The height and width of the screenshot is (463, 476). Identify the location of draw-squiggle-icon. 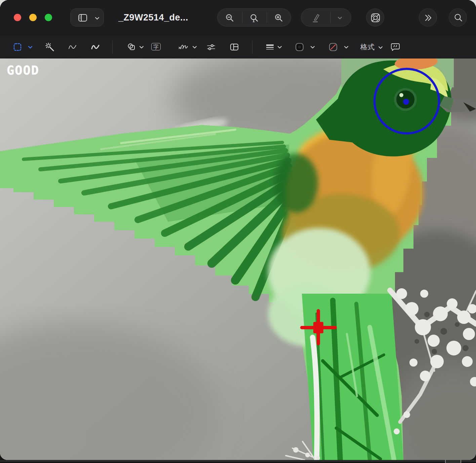
(95, 47).